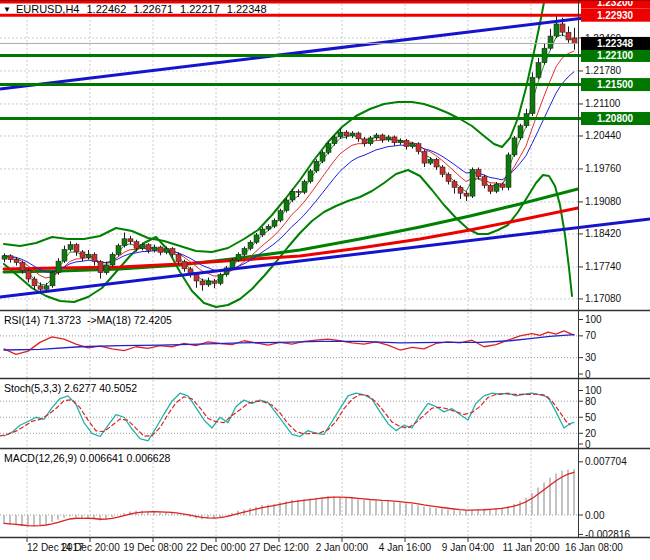 The width and height of the screenshot is (650, 560). I want to click on level-price-chip: 1.20800, so click(616, 118).